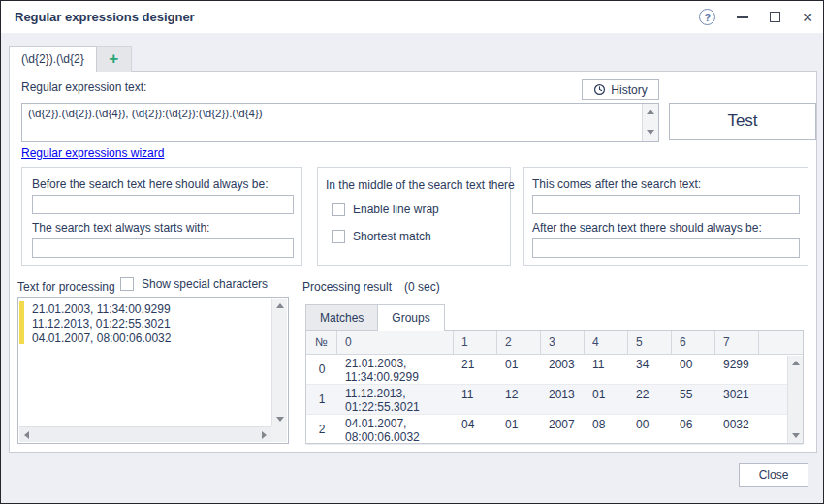  What do you see at coordinates (599, 89) in the screenshot?
I see `history-icon` at bounding box center [599, 89].